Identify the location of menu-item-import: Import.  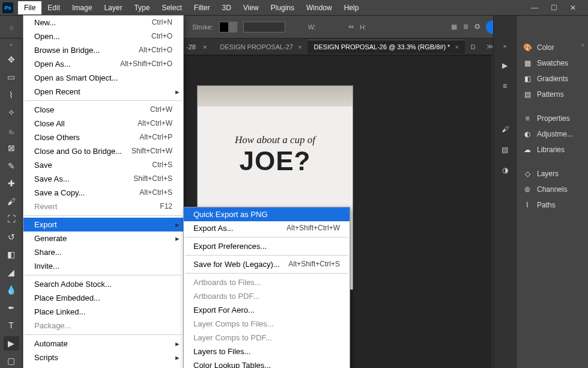
(103, 366).